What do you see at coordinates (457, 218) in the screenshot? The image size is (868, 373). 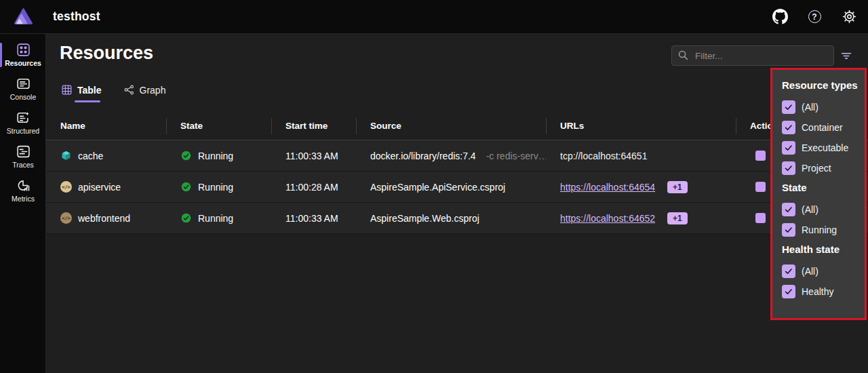 I see `table-row-webfrontend: </> webfrontend Running 11:00:33 AM Aspi…` at bounding box center [457, 218].